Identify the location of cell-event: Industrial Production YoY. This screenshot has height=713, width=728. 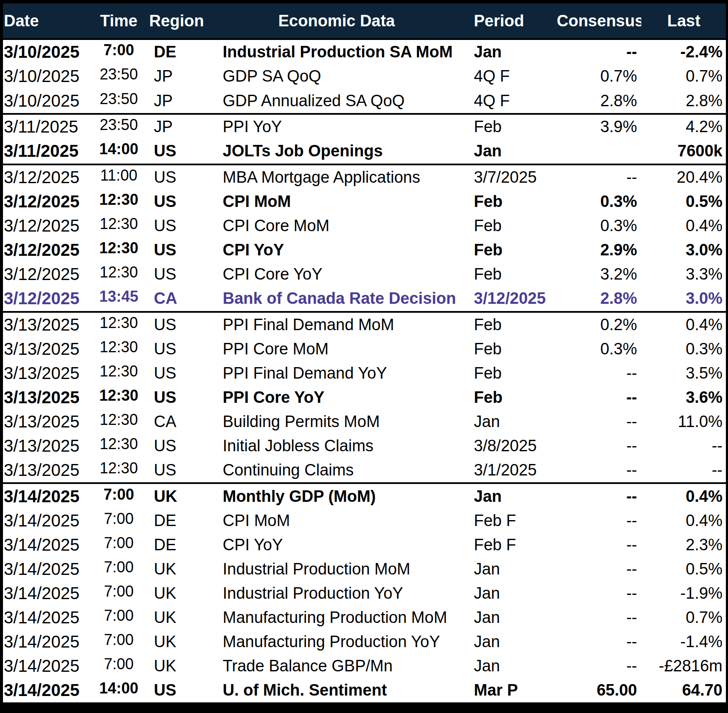
(337, 593).